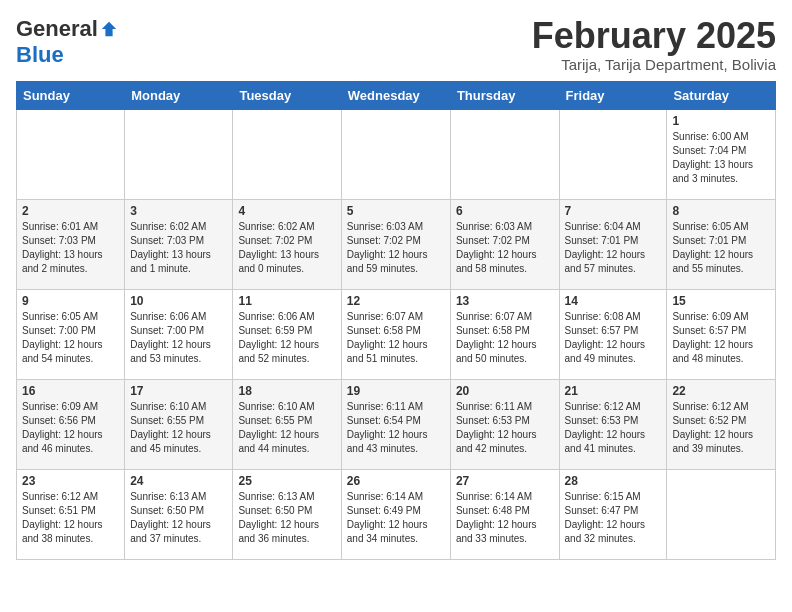  I want to click on day-info: Sunrise: 6:11 AMSunset: 6:53 PMDaylight:…, so click(505, 428).